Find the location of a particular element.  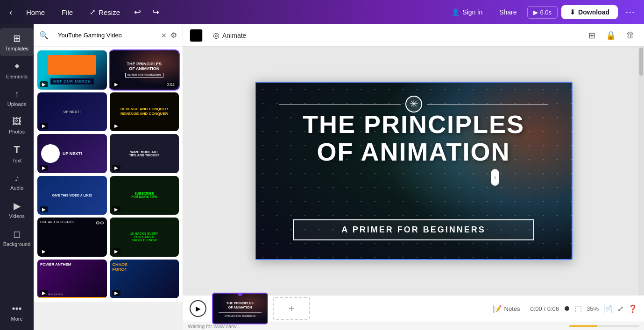

sidebar-item-photos: 🖼 Photos is located at coordinates (17, 125).